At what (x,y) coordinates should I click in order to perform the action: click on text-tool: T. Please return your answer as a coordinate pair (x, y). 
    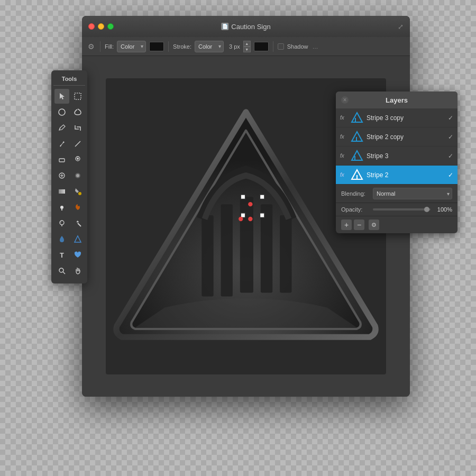
    Looking at the image, I should click on (62, 255).